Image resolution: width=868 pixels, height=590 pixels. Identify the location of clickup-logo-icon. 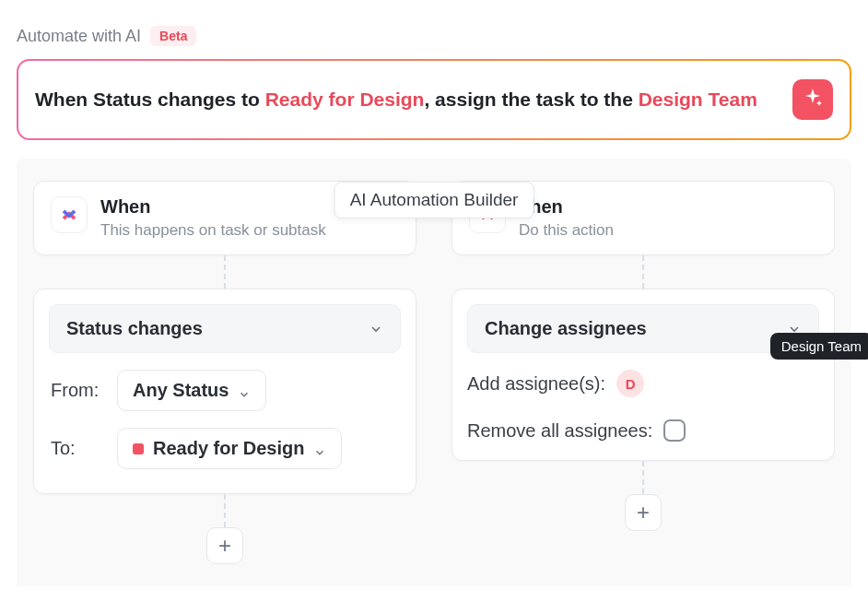
(69, 215).